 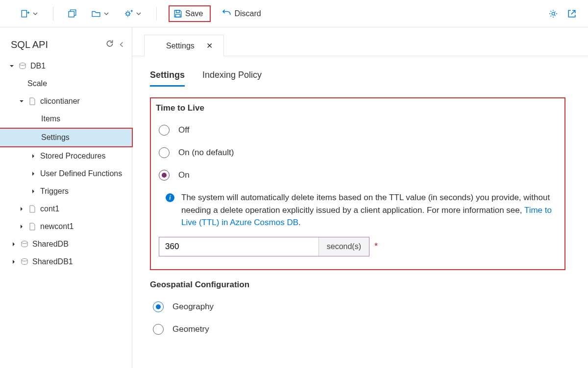 I want to click on popout-icon, so click(x=572, y=14).